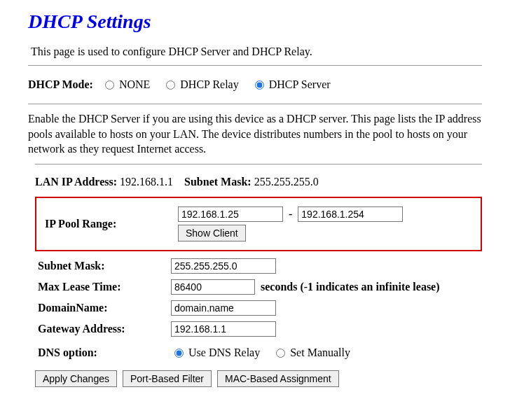 The height and width of the screenshot is (420, 510). I want to click on ip-pool-highlight: IP Pool Range: - Show Client, so click(259, 224).